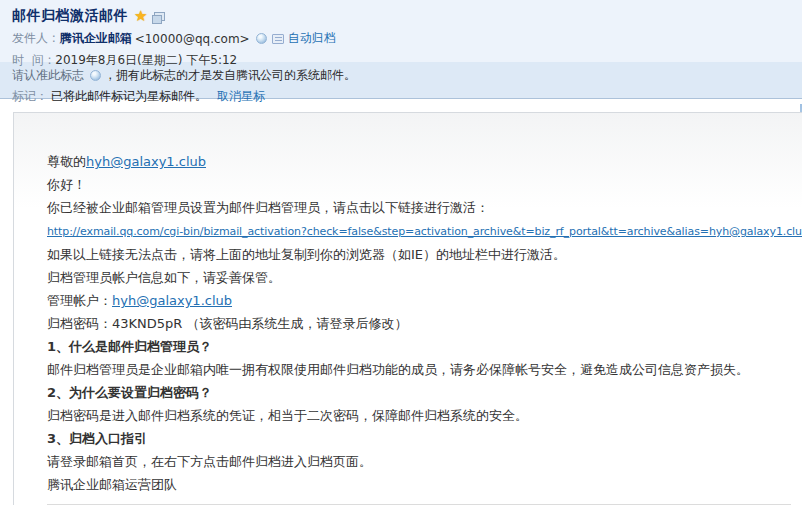  What do you see at coordinates (401, 16) in the screenshot?
I see `subject-row: 邮件归档激活邮件 ★` at bounding box center [401, 16].